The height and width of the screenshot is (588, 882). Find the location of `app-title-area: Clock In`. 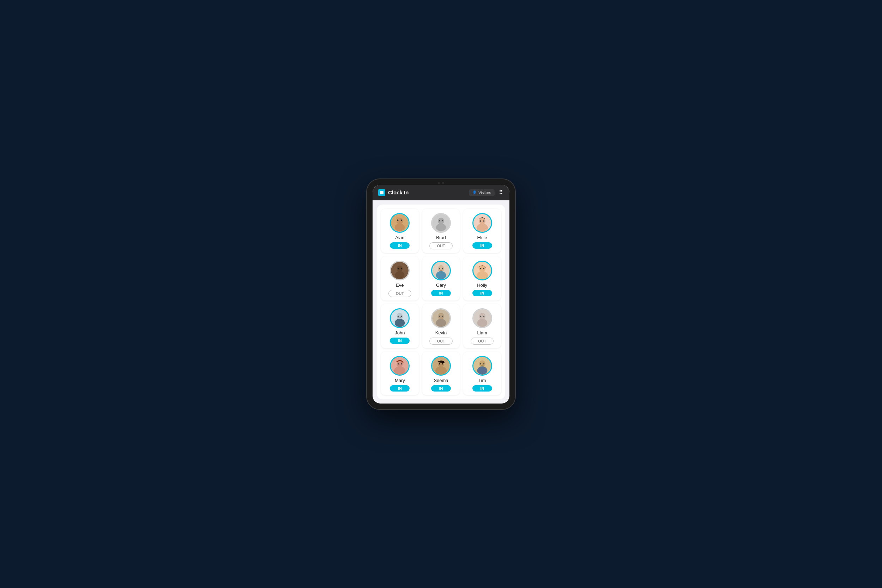

app-title-area: Clock In is located at coordinates (393, 193).